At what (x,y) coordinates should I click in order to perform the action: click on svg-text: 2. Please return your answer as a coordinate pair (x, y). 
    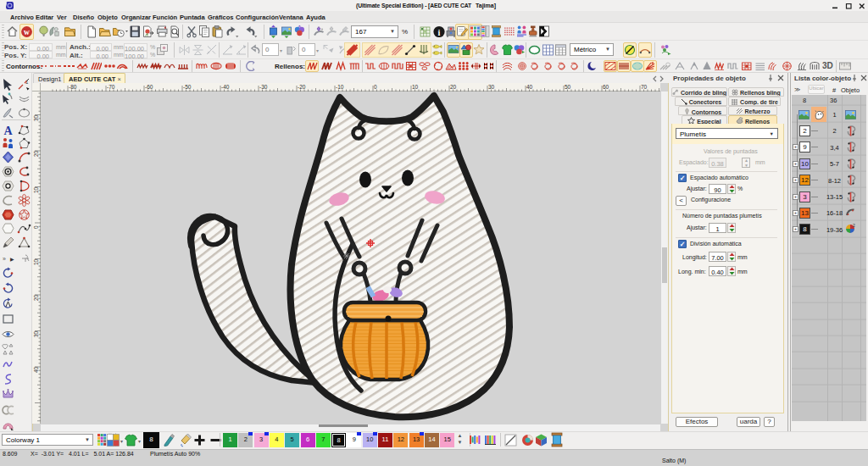
    Looking at the image, I should click on (854, 225).